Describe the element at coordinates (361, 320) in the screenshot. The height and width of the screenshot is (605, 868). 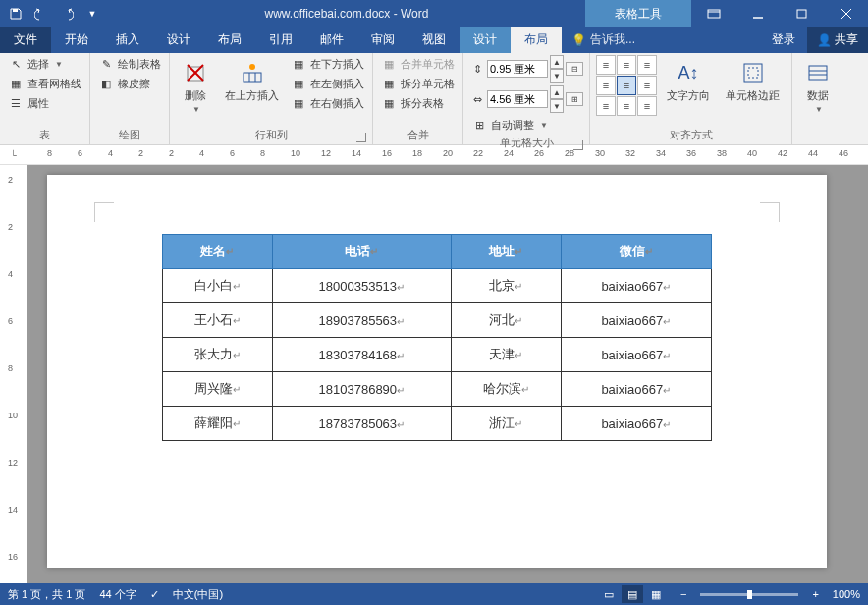
I see `table-cell: 18903785563↵` at that location.